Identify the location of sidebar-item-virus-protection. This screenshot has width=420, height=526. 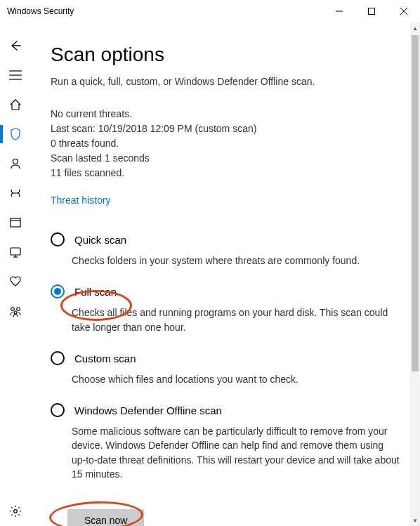
(15, 134).